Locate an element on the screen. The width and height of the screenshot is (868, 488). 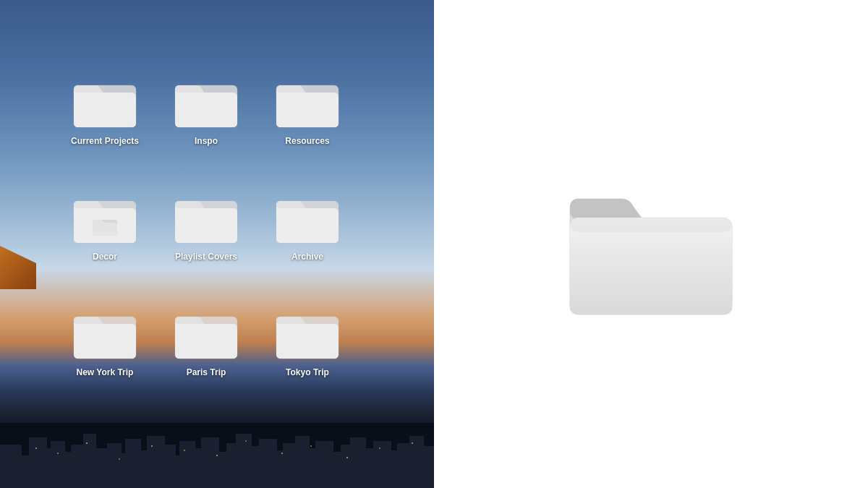
folder-label-paris-trip: Paris Trip is located at coordinates (207, 372).